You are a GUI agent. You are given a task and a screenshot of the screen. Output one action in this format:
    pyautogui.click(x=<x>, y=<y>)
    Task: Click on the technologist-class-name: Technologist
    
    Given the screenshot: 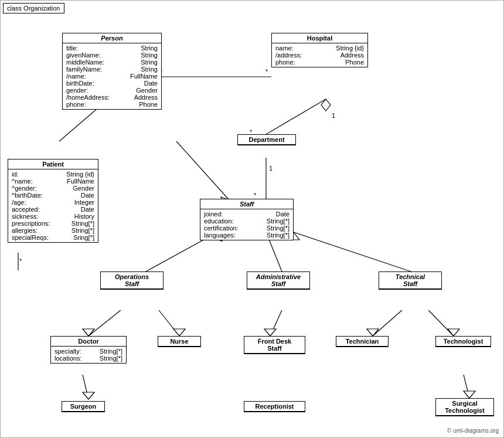 What is the action you would take?
    pyautogui.click(x=463, y=341)
    